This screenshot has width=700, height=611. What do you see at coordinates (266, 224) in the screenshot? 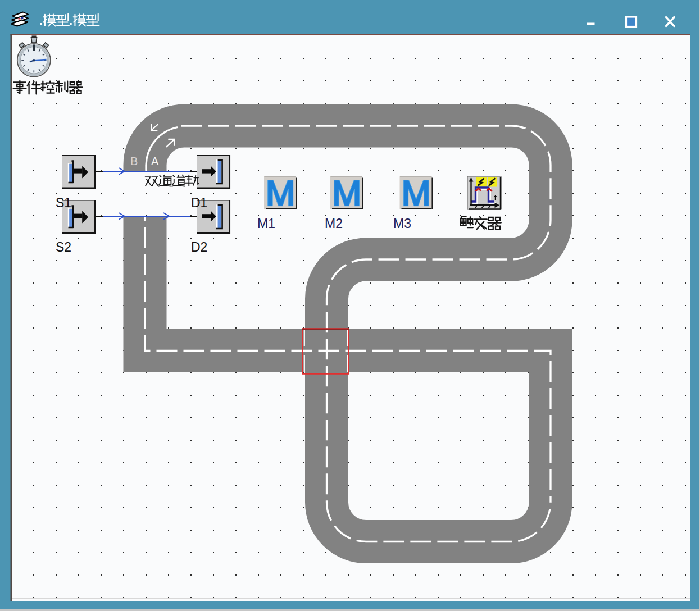
I see `svg-text: M1` at bounding box center [266, 224].